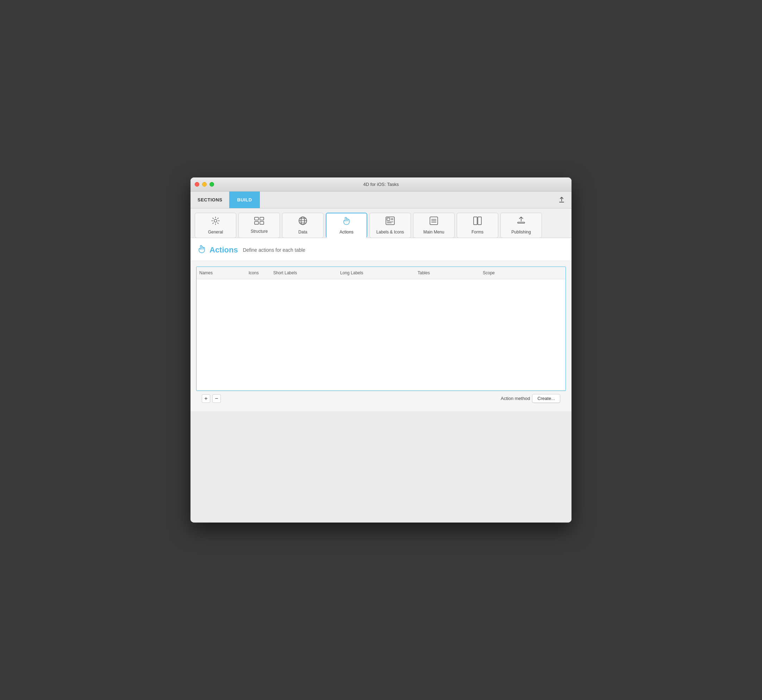 This screenshot has width=762, height=700. I want to click on page-subtitle: Define actions for each table, so click(274, 250).